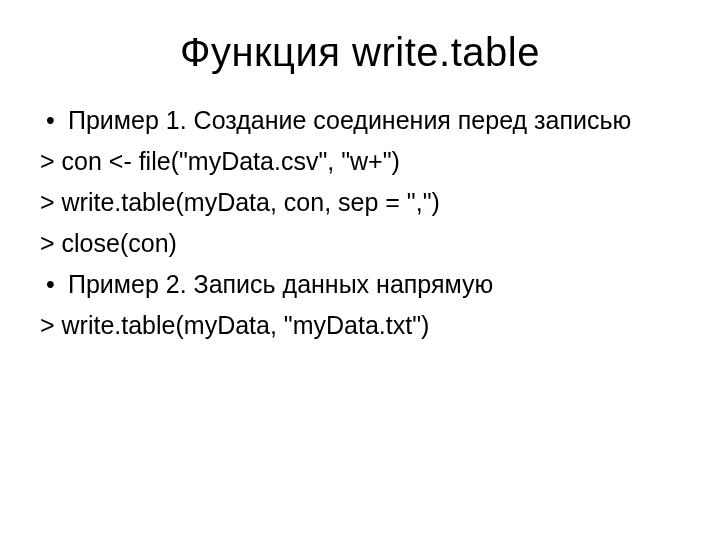 This screenshot has width=720, height=540. What do you see at coordinates (360, 52) in the screenshot?
I see `slide-title: Функция write.table` at bounding box center [360, 52].